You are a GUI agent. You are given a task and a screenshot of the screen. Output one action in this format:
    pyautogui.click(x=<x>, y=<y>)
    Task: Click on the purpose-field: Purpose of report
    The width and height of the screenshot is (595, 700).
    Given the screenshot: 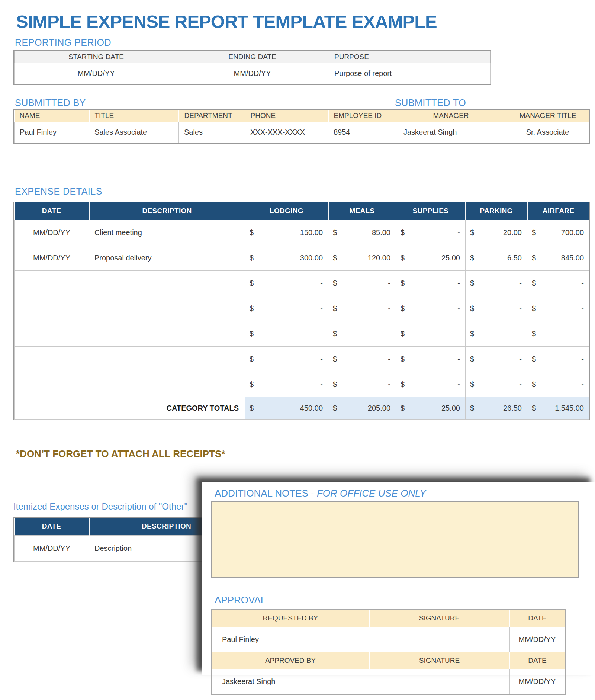 What is the action you would take?
    pyautogui.click(x=409, y=74)
    